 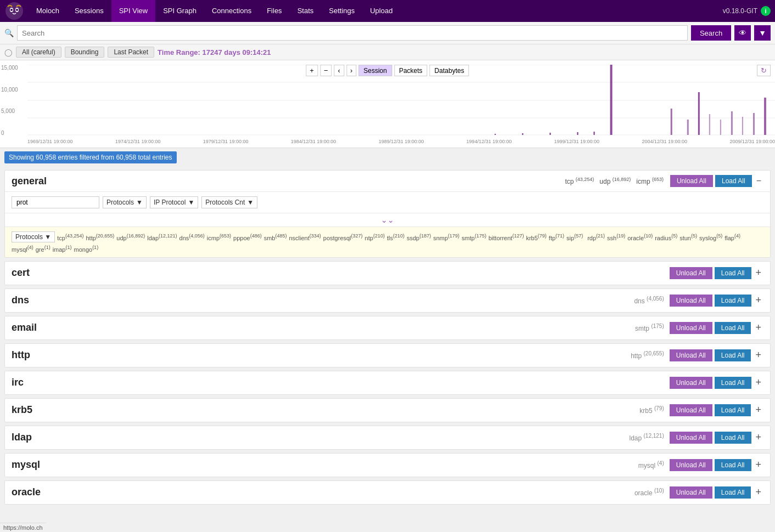 I want to click on search-input, so click(x=352, y=33).